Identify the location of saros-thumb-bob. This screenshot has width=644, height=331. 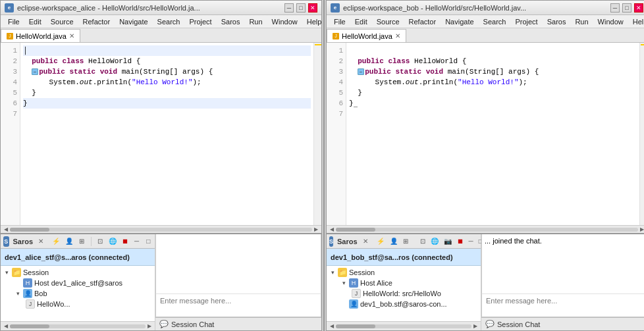
(356, 326).